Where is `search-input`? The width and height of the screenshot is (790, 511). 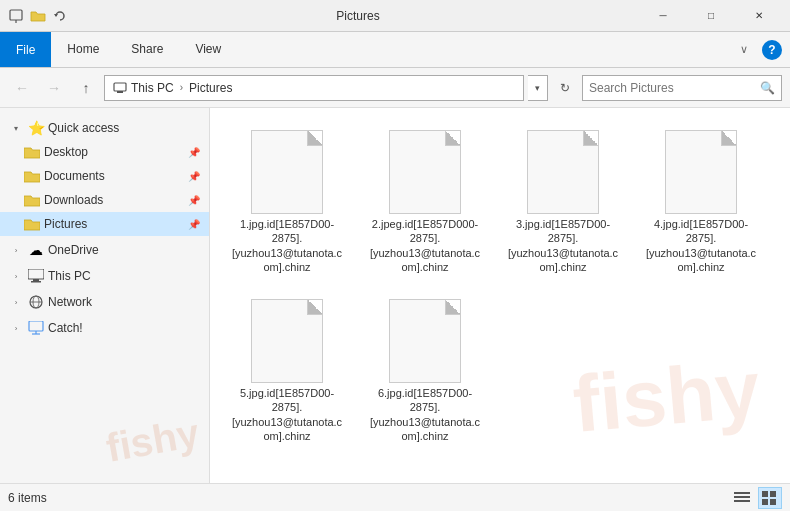 search-input is located at coordinates (672, 88).